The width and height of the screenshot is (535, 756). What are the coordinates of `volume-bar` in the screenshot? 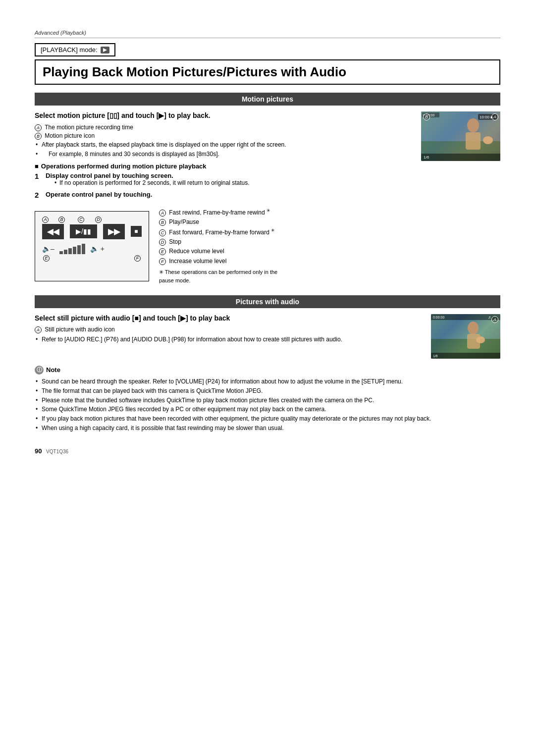 It's located at (72, 249).